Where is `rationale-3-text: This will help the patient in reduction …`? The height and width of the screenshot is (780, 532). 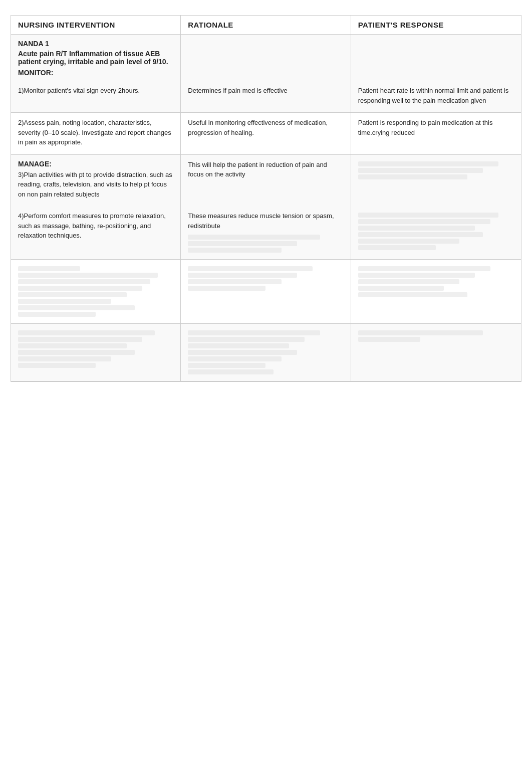 rationale-3-text: This will help the patient in reduction … is located at coordinates (265, 169).